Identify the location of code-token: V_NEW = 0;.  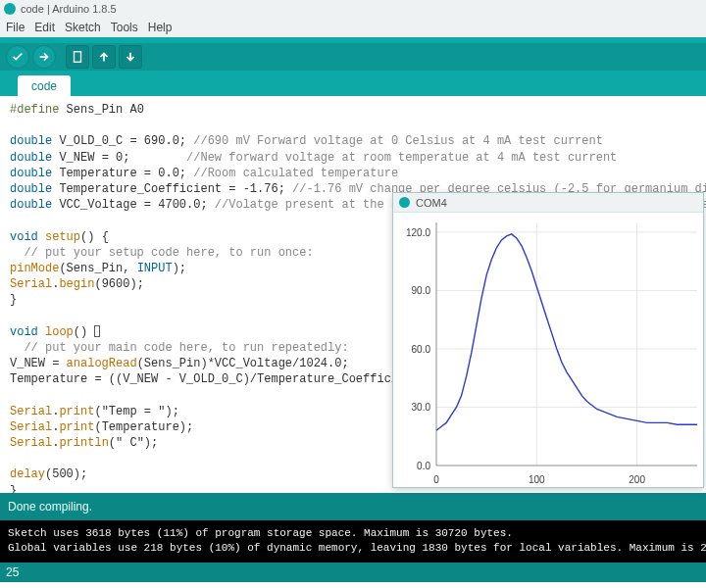
(120, 158).